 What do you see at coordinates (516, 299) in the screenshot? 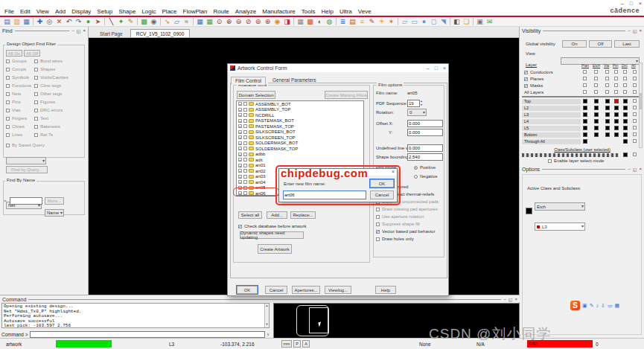
I see `command-close-icon: ×` at bounding box center [516, 299].